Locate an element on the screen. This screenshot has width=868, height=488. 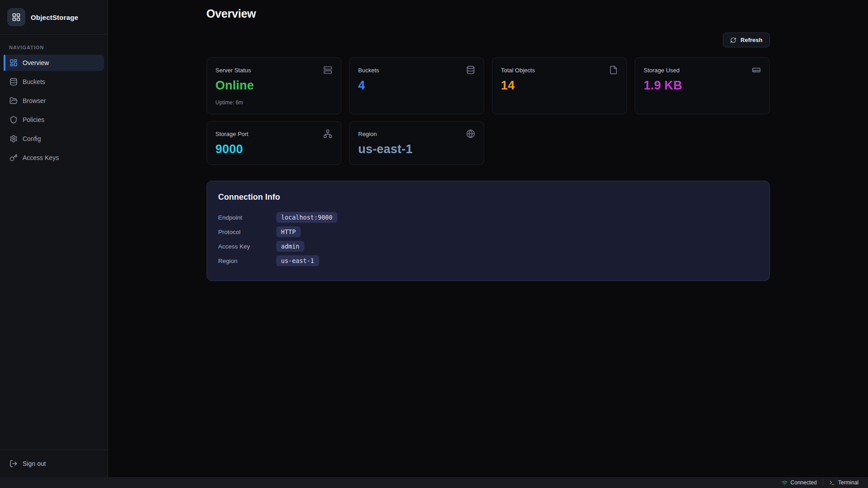
connection-info-panel: Connection Info Endpointlocalhost:9000Pr… is located at coordinates (488, 231).